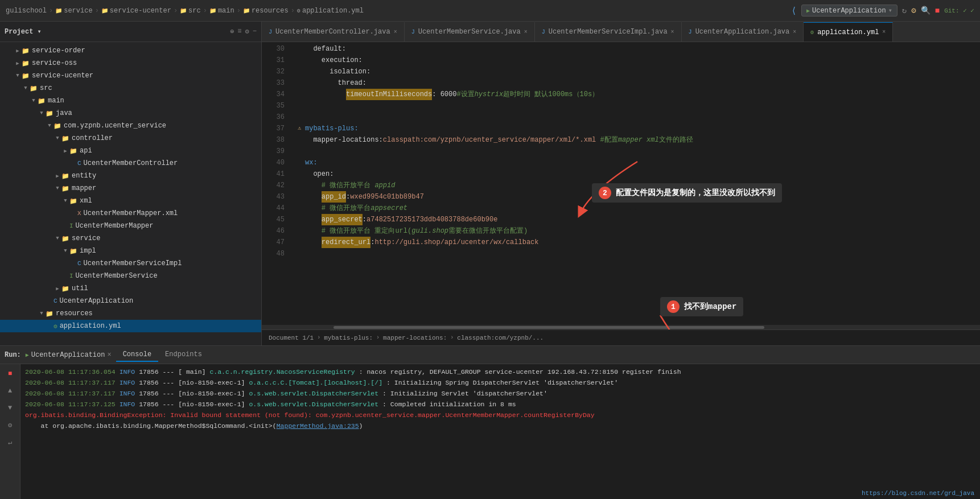 Image resolution: width=980 pixels, height=499 pixels. Describe the element at coordinates (56, 301) in the screenshot. I see `java-class-icon: C` at that location.